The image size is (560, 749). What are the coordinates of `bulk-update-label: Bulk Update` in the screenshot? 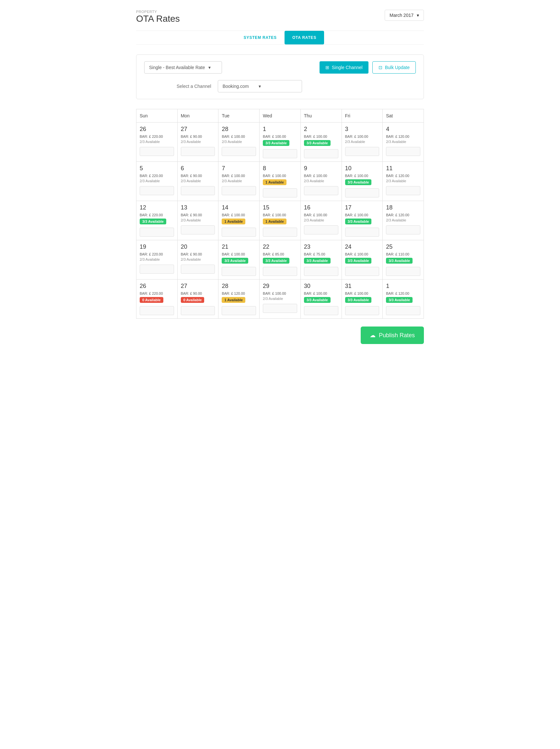 It's located at (397, 68).